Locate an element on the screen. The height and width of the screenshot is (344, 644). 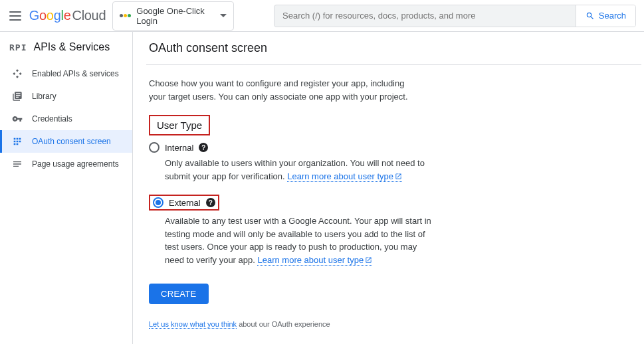
radio-icon is located at coordinates (154, 147).